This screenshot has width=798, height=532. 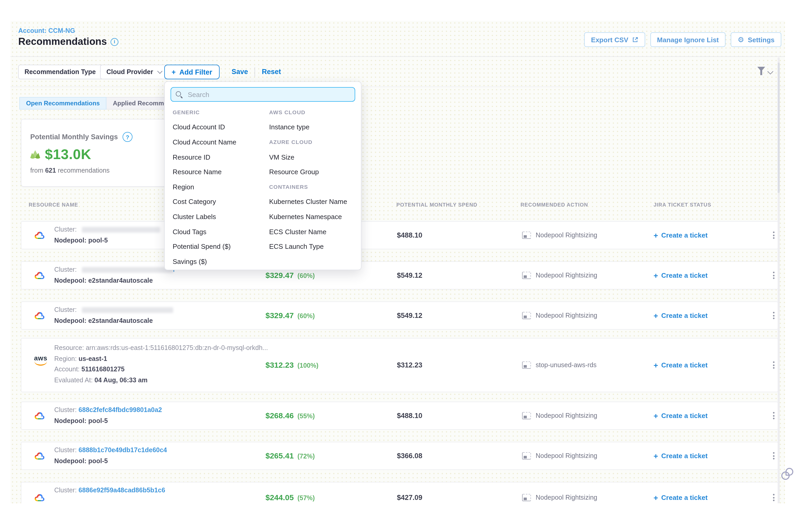 What do you see at coordinates (308, 366) in the screenshot?
I see `savings-percent: (100%)` at bounding box center [308, 366].